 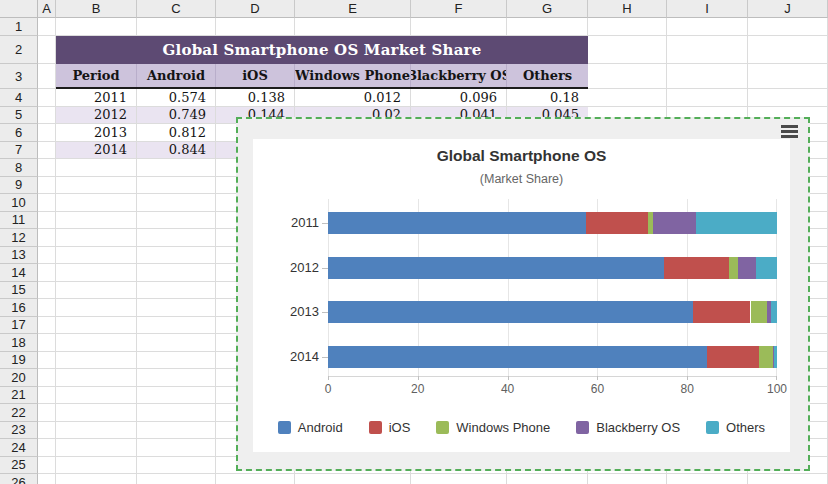 What do you see at coordinates (400, 428) in the screenshot?
I see `legend-label: iOS` at bounding box center [400, 428].